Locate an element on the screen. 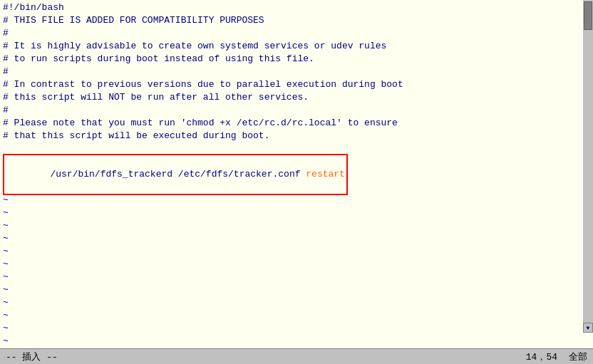 This screenshot has width=593, height=364. tilde-4: ~ is located at coordinates (295, 239).